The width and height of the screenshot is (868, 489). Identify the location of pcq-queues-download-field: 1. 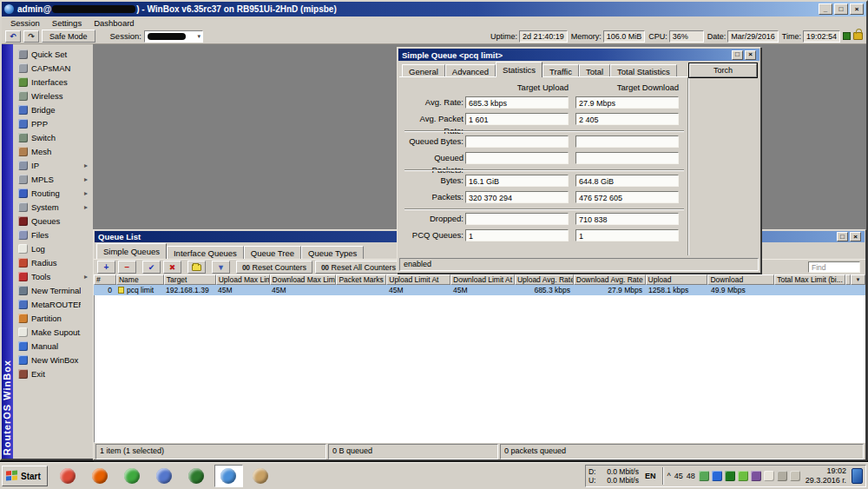
(627, 235).